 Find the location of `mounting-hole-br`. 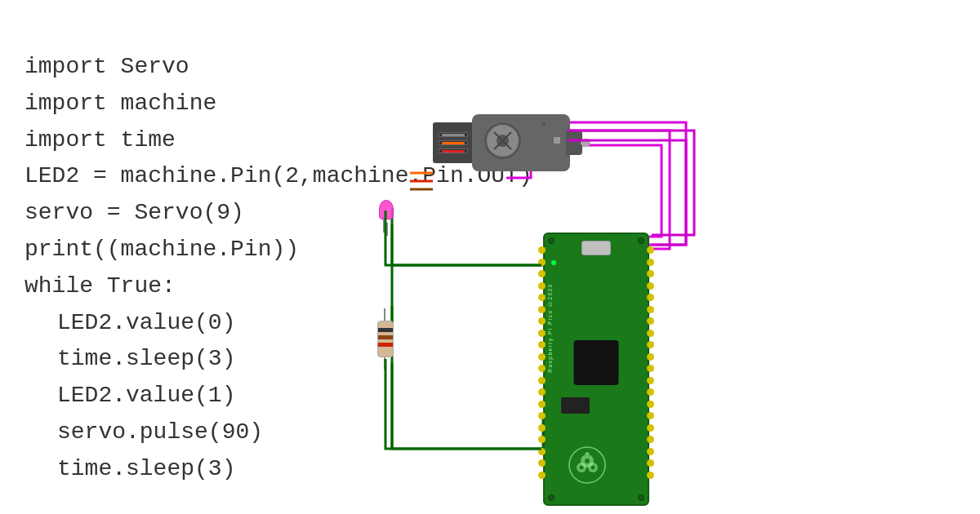

mounting-hole-br is located at coordinates (641, 498).